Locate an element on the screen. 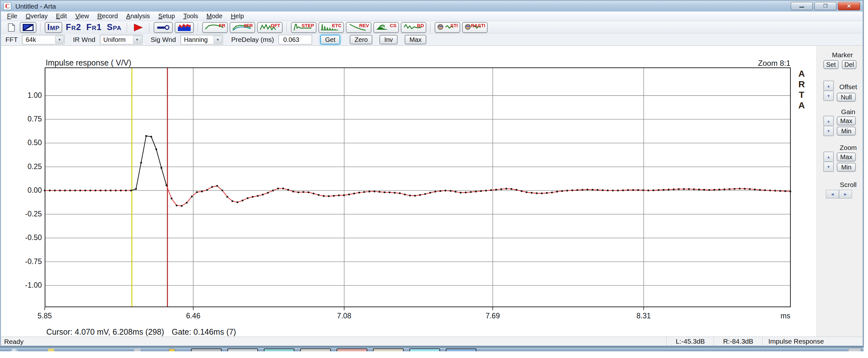  step-analysis-button: STEP is located at coordinates (304, 28).